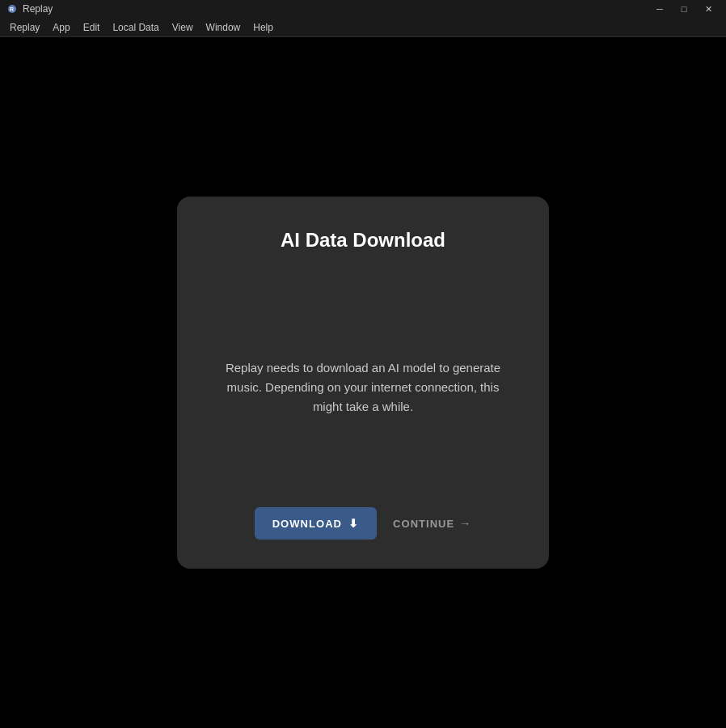 This screenshot has height=728, width=726. What do you see at coordinates (466, 523) in the screenshot?
I see `arrow-right-icon: →` at bounding box center [466, 523].